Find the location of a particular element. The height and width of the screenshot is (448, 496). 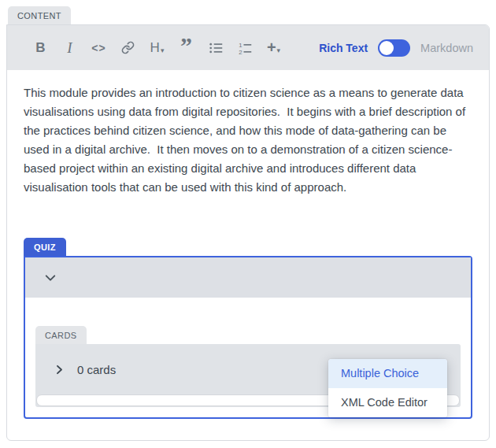

bold-icon: B is located at coordinates (40, 48).